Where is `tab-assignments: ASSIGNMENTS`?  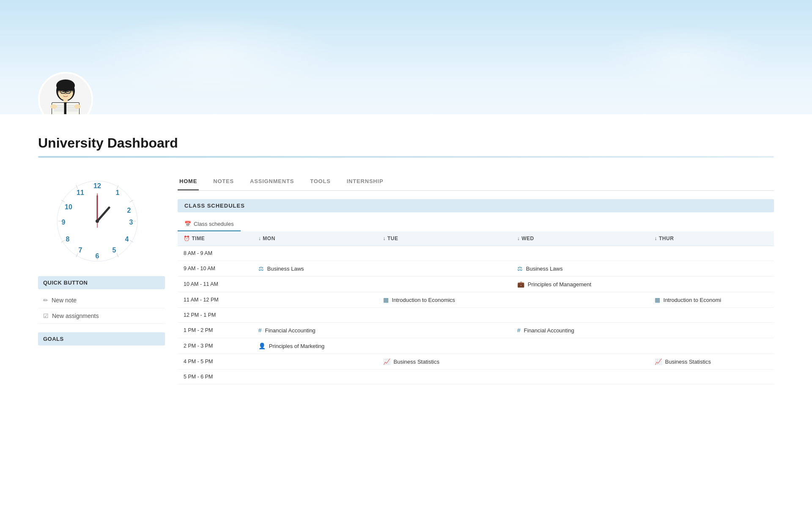
tab-assignments: ASSIGNMENTS is located at coordinates (272, 183).